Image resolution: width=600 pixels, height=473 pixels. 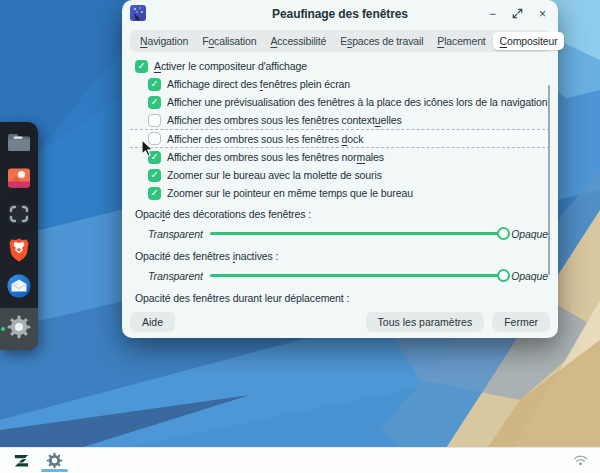 I want to click on tab-compositeur: Compositeur, so click(x=529, y=41).